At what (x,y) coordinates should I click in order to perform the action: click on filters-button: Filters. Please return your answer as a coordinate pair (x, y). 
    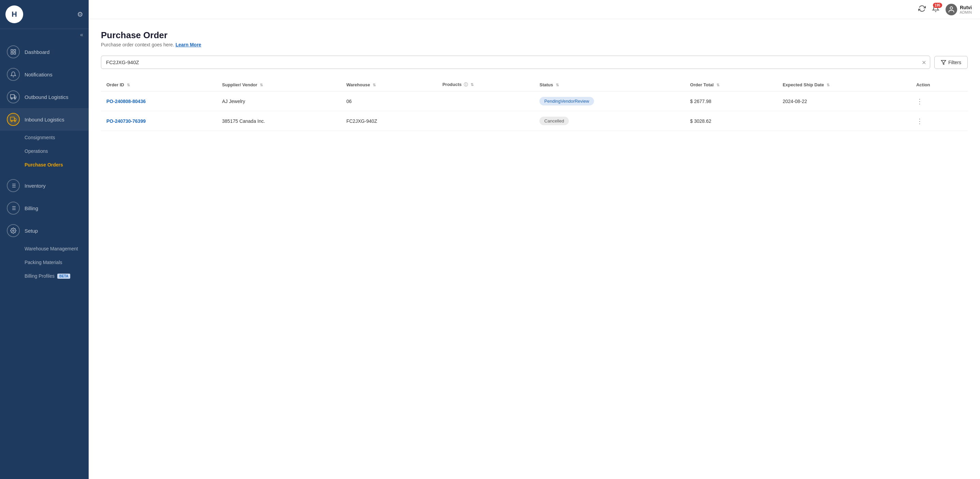
    Looking at the image, I should click on (951, 62).